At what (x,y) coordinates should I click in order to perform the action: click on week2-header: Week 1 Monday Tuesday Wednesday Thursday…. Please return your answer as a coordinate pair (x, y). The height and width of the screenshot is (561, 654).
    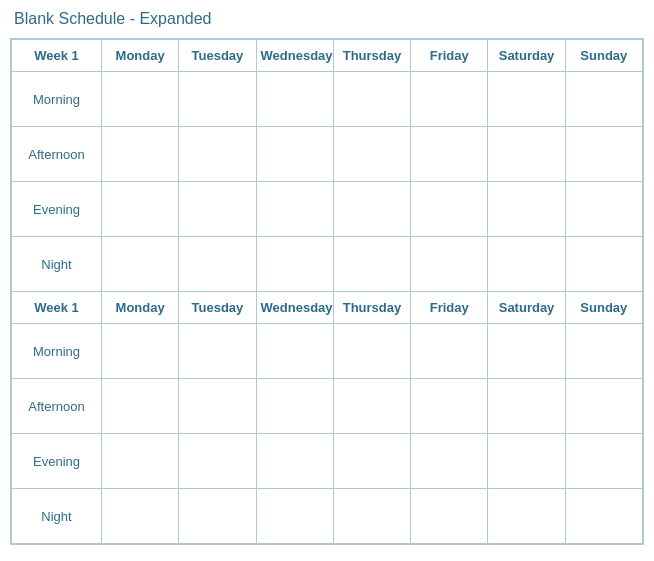
    Looking at the image, I should click on (328, 308).